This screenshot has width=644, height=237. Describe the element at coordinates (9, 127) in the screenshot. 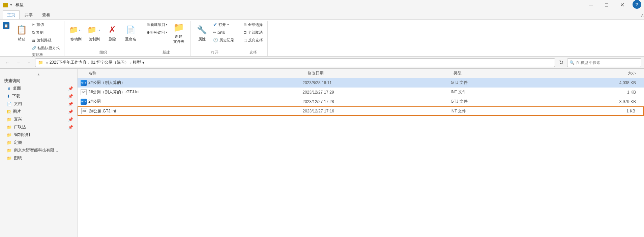

I see `guanglianda-icon: 📁` at that location.